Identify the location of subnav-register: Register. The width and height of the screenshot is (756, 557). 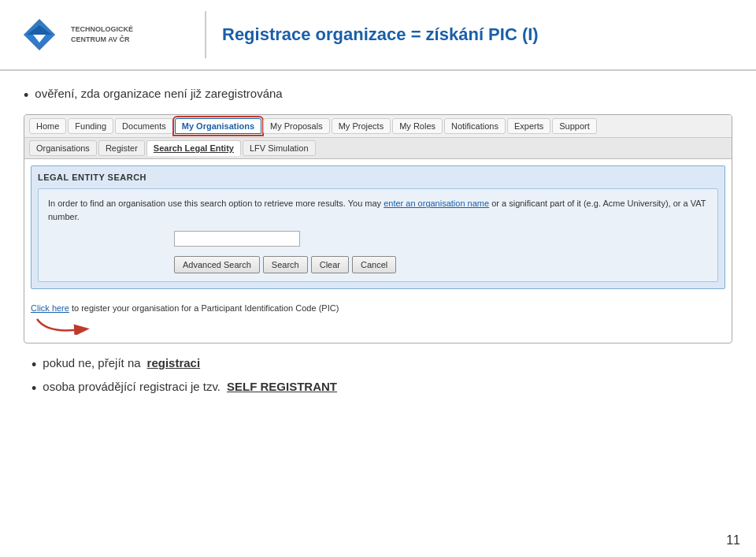
(121, 148).